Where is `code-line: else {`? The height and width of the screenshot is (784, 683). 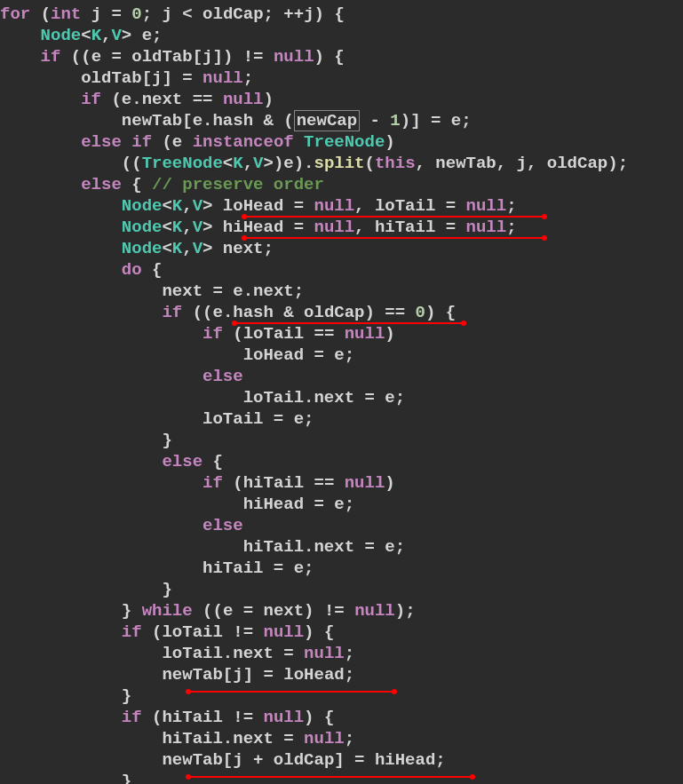
code-line: else { is located at coordinates (112, 462).